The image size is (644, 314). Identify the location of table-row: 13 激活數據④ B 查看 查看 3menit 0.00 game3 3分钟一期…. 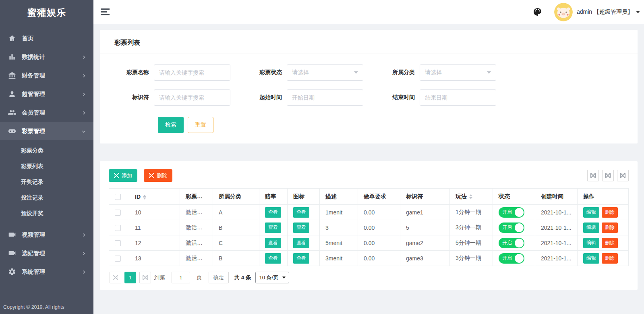
(369, 258).